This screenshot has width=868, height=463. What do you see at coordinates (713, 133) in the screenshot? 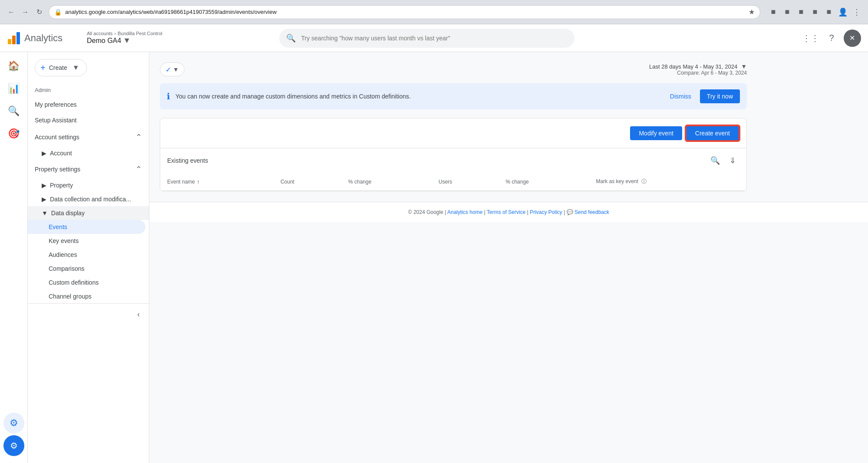
I see `create-event-button: Create event` at bounding box center [713, 133].